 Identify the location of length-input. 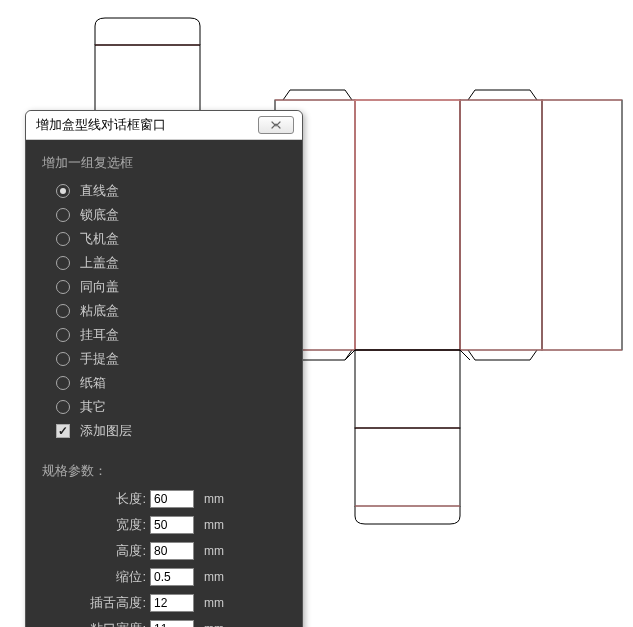
(172, 499).